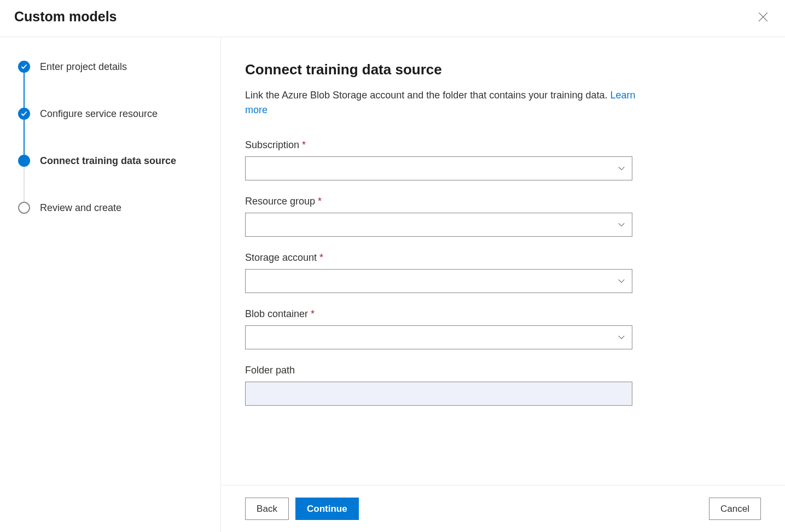  I want to click on current-step-icon, so click(24, 161).